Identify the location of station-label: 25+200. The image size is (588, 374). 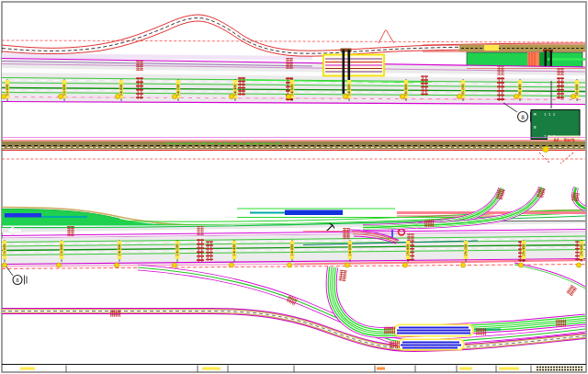
(466, 250).